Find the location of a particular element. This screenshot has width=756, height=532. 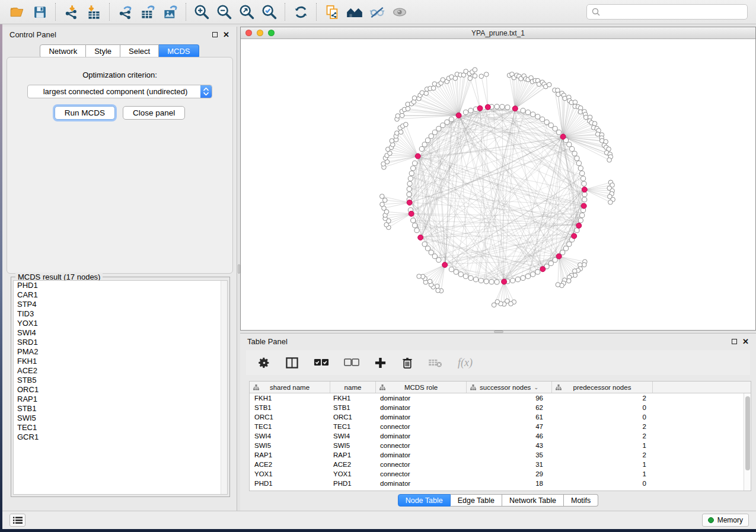

open-file-button is located at coordinates (17, 12).